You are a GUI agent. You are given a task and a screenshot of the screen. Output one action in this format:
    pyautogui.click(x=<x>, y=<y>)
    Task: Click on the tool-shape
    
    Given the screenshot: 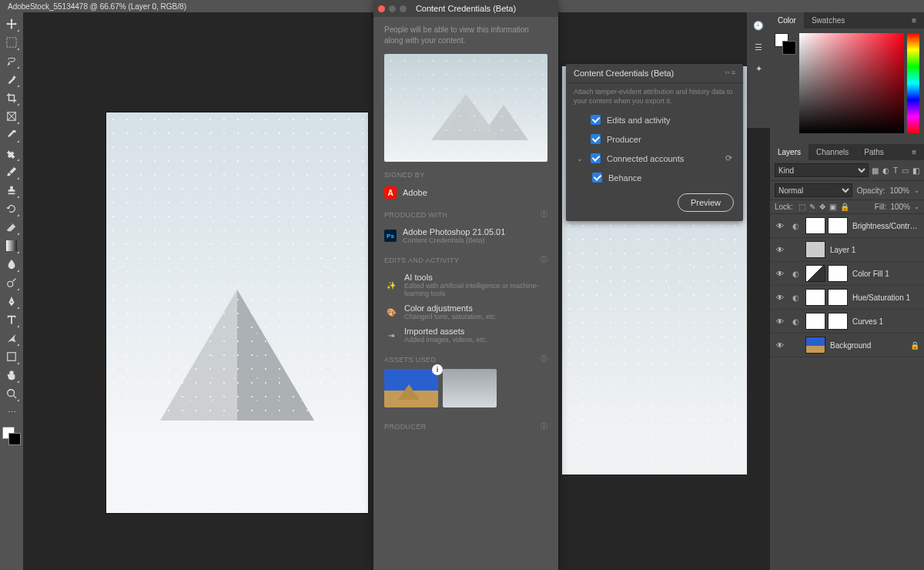 What is the action you would take?
    pyautogui.click(x=12, y=357)
    